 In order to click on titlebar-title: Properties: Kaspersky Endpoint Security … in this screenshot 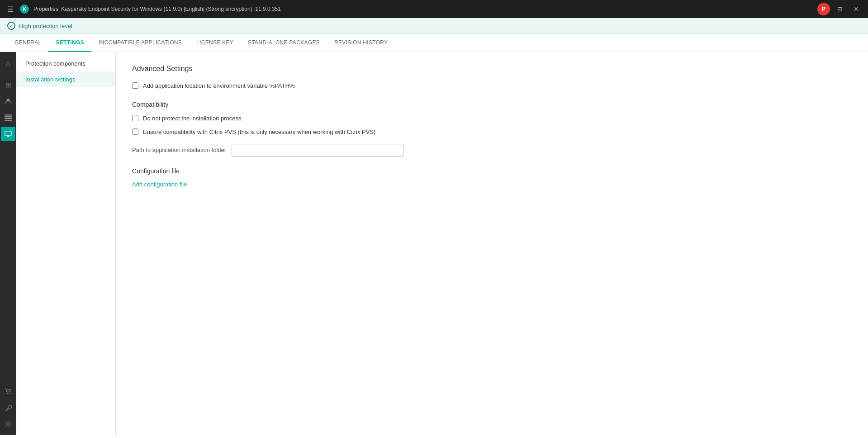, I will do `click(157, 9)`.